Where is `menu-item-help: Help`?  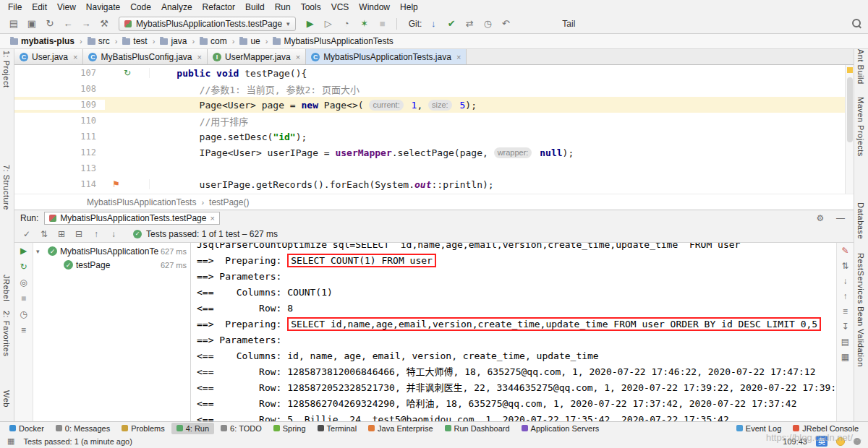 menu-item-help: Help is located at coordinates (409, 7).